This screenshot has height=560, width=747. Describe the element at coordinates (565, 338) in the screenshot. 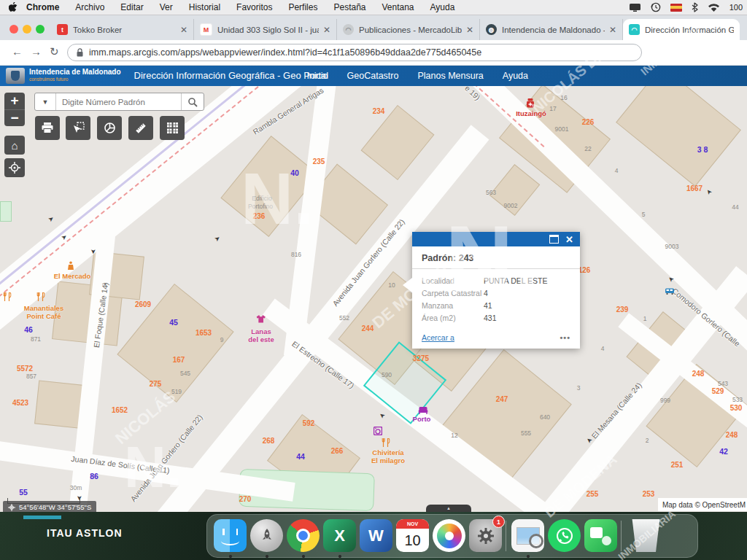

I see `popup-more-actions: •••` at that location.